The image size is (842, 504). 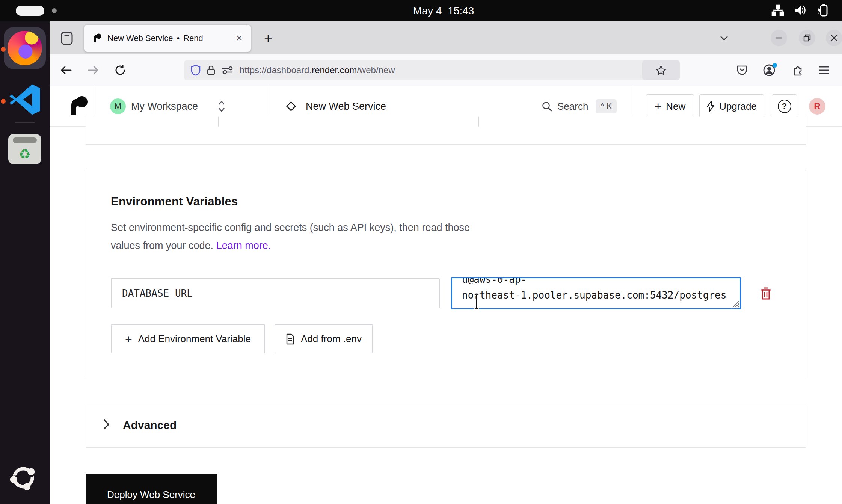 What do you see at coordinates (23, 478) in the screenshot?
I see `app-grid-button` at bounding box center [23, 478].